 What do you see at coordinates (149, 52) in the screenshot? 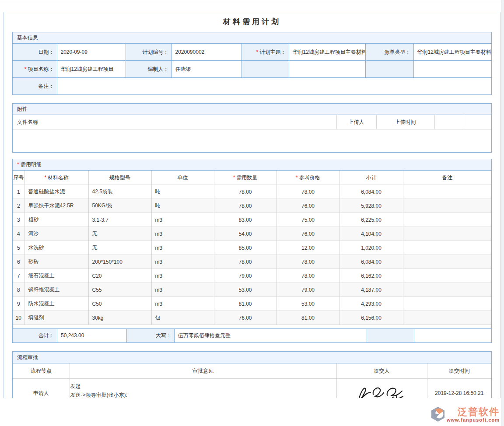
I see `plan-no-label: 计划编号：` at bounding box center [149, 52].